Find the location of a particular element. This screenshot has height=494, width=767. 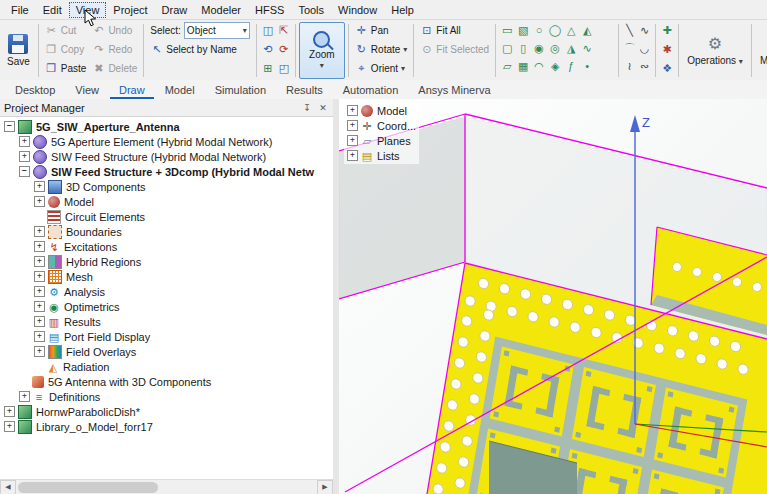

draw-circle-button: ○ is located at coordinates (539, 30).